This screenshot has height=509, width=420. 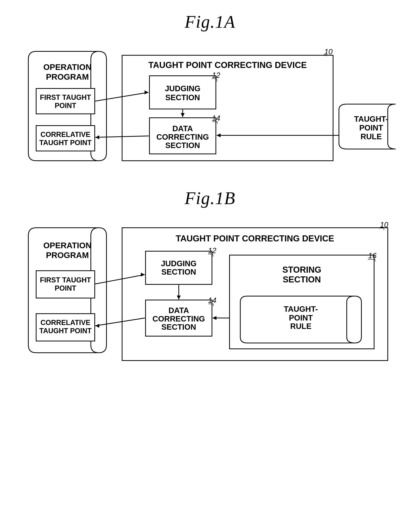 I want to click on fig-1b-title: Fig.1B, so click(x=210, y=198).